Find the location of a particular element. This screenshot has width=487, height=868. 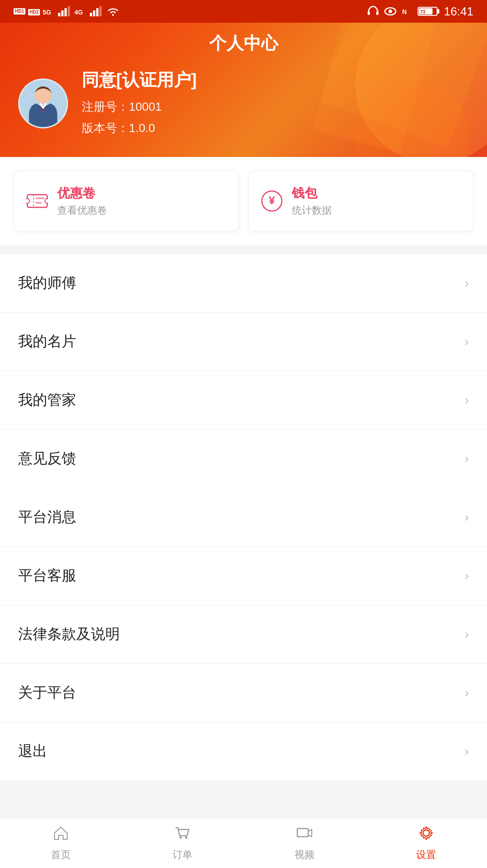

menu-item-legal: 法律条款及说明 › is located at coordinates (243, 634).